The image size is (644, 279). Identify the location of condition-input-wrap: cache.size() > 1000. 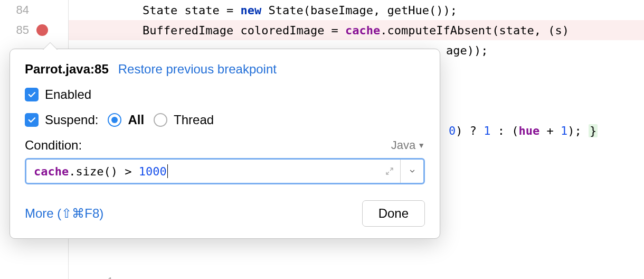
(225, 171).